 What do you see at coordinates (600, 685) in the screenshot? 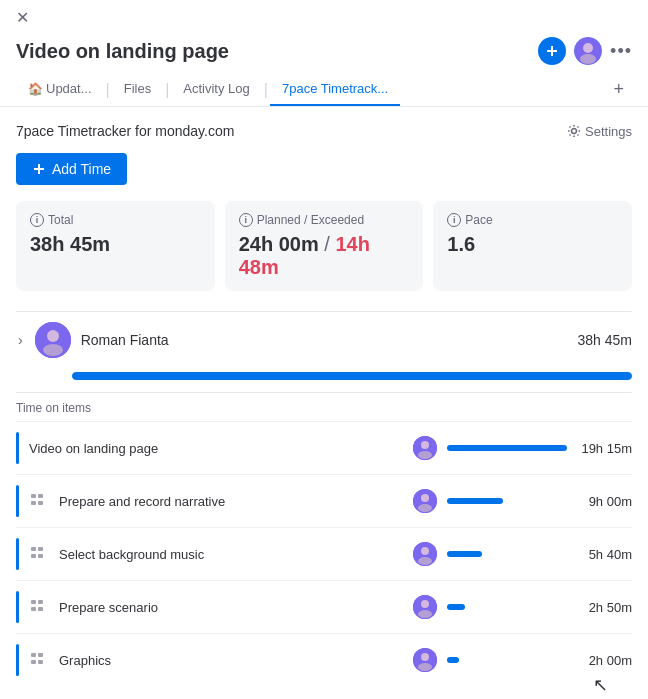
I see `cursor-icon: ↖` at bounding box center [600, 685].